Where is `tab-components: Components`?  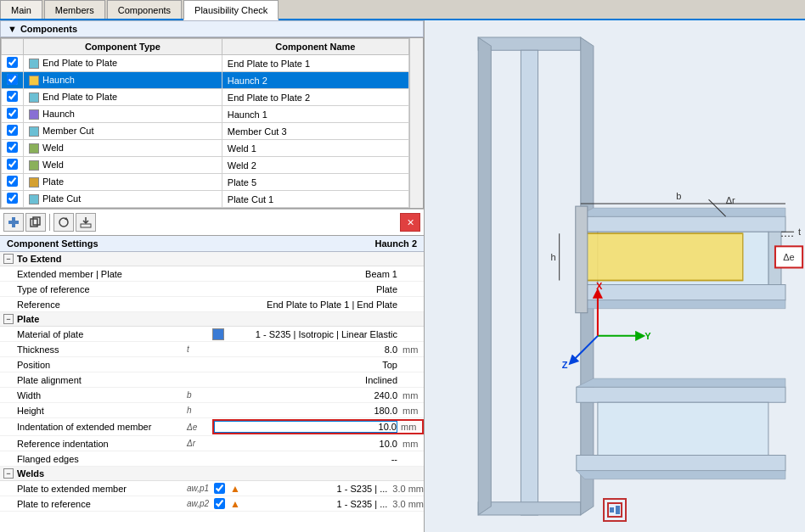
tab-components: Components is located at coordinates (144, 9).